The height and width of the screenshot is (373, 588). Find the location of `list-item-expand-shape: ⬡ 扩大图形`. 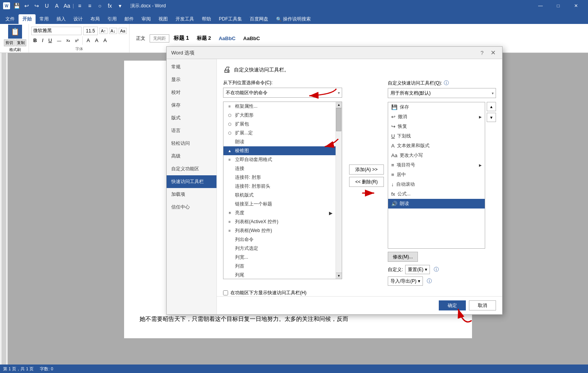

list-item-expand-shape: ⬡ 扩大图形 is located at coordinates (280, 115).